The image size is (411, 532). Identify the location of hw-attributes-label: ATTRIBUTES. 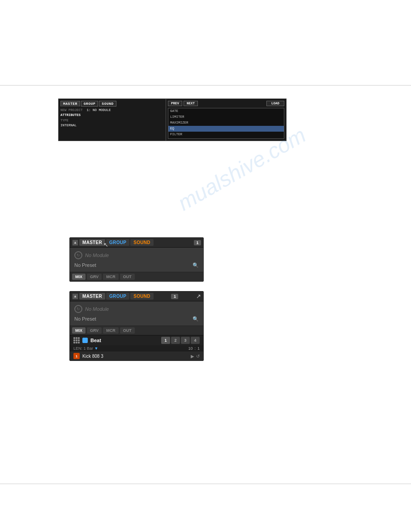
(71, 115).